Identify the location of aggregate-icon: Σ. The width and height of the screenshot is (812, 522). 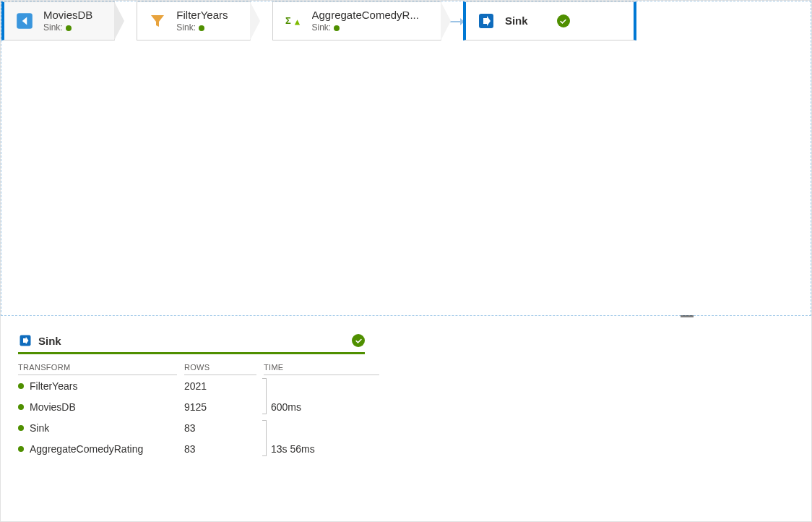
(293, 21).